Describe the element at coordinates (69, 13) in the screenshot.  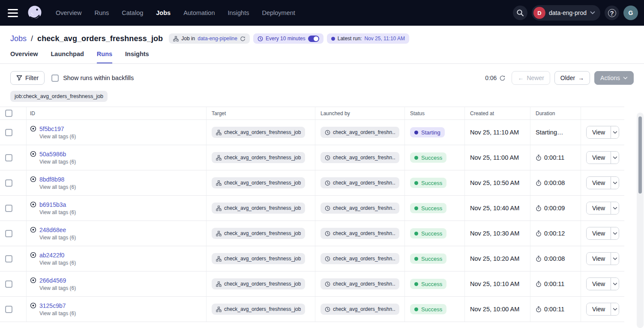
I see `nav-item-overview: Overview` at that location.